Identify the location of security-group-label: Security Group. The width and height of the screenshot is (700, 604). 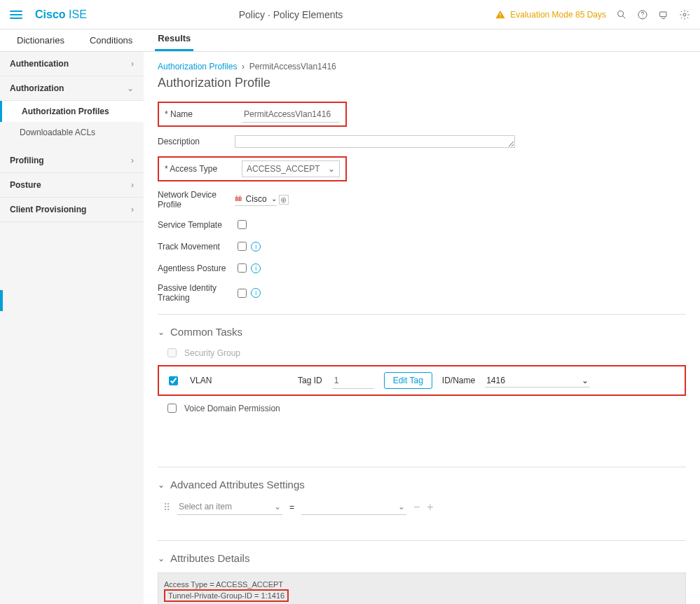
(212, 353).